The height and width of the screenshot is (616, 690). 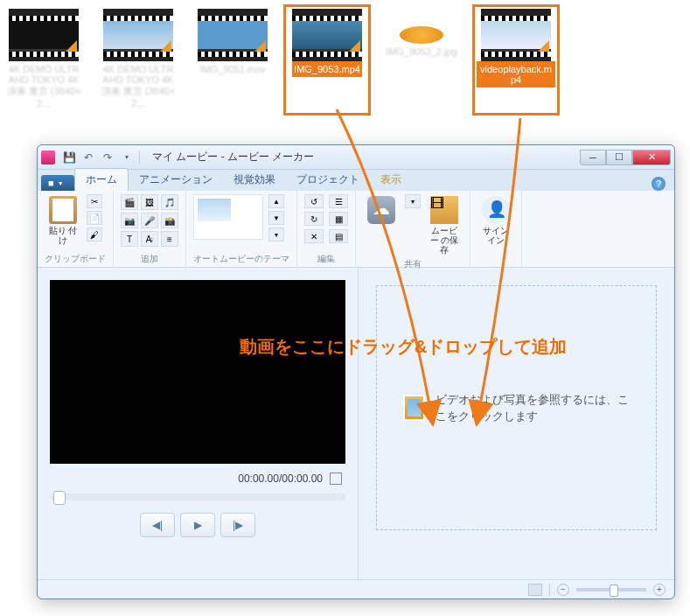 What do you see at coordinates (535, 590) in the screenshot?
I see `view-mode-icon` at bounding box center [535, 590].